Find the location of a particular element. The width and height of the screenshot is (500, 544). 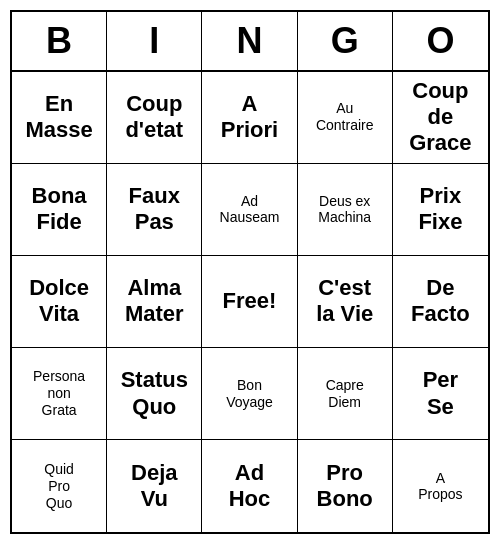

bingo-cell: AuContraire is located at coordinates (346, 118).